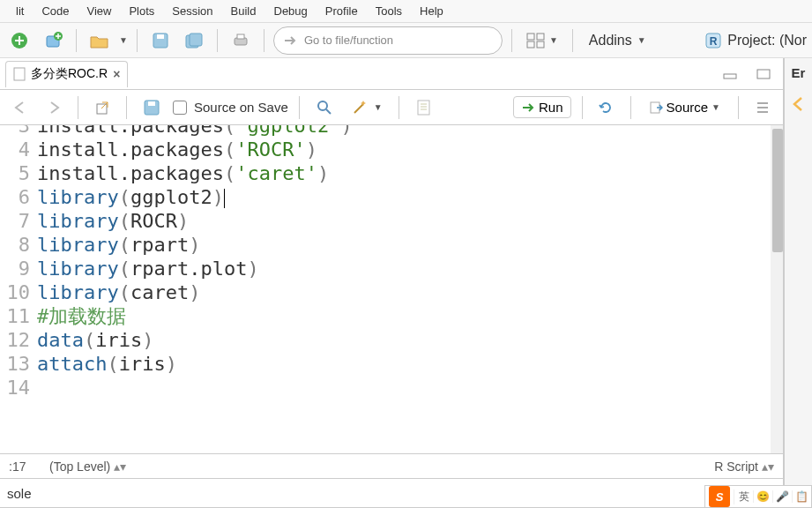  Describe the element at coordinates (536, 41) in the screenshot. I see `panes-icon` at that location.